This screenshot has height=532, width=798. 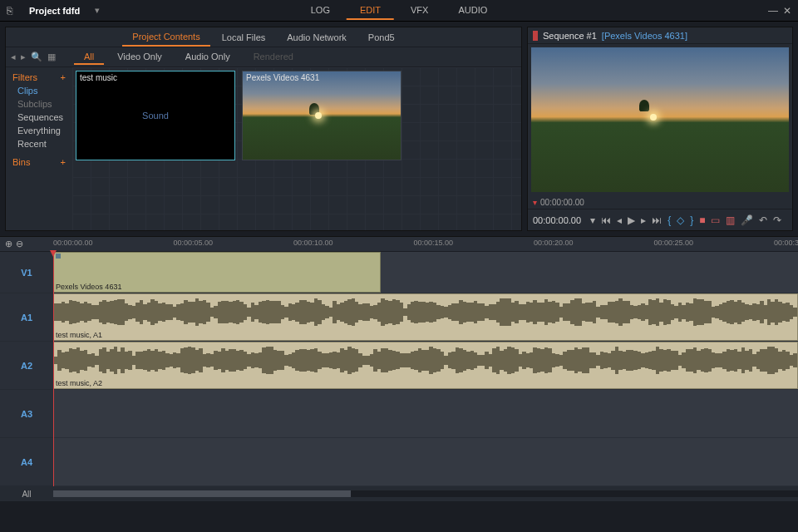 I want to click on nav-back-icon: ◂, so click(x=13, y=57).